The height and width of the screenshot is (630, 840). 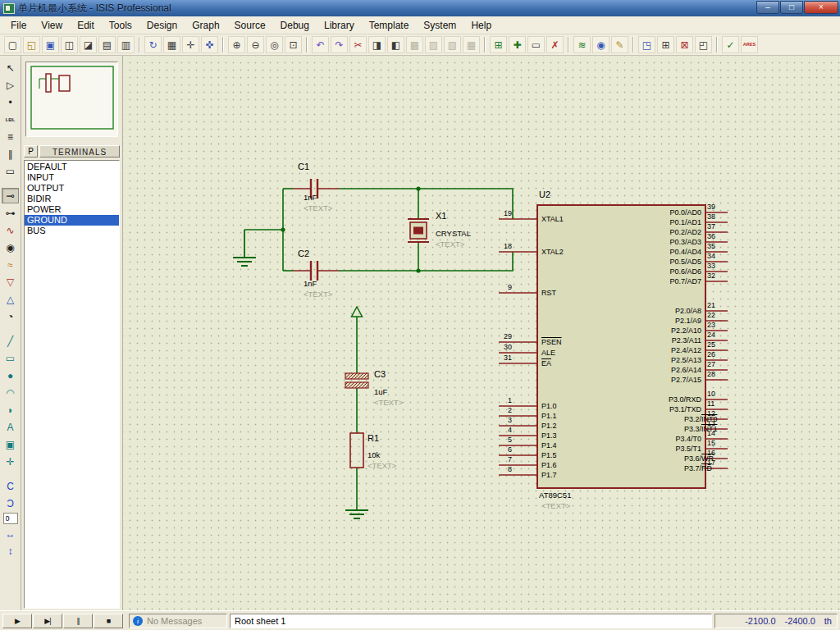 I want to click on terminal-type-ground: GROUND, so click(x=72, y=220).